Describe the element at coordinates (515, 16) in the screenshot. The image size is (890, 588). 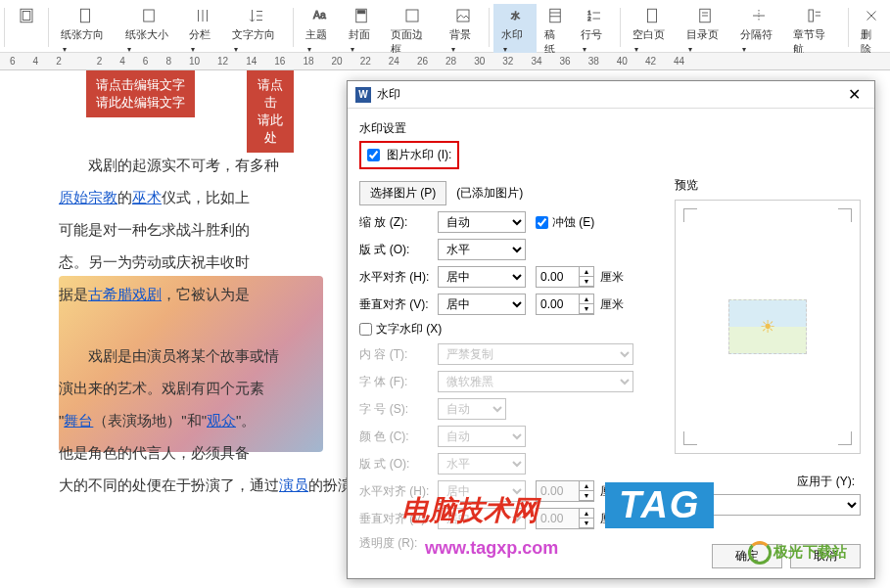
I see `watermark-icon: 水` at that location.